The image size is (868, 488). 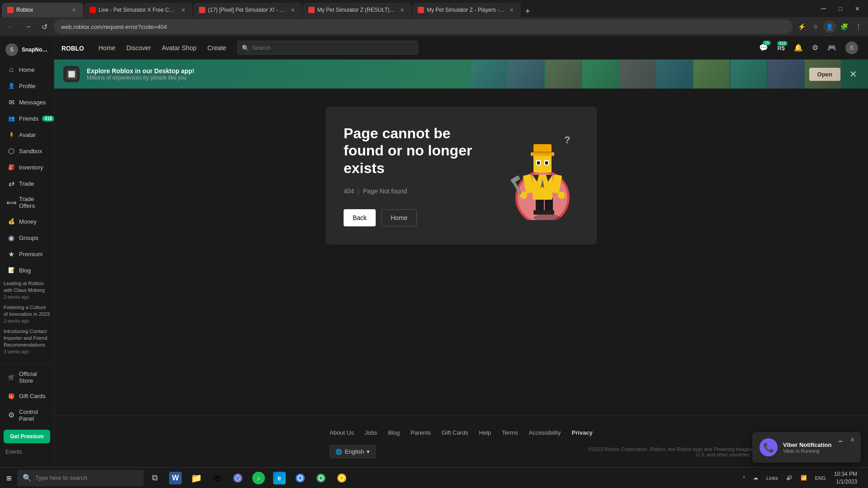 What do you see at coordinates (510, 433) in the screenshot?
I see `footer-link-terms: Terms` at bounding box center [510, 433].